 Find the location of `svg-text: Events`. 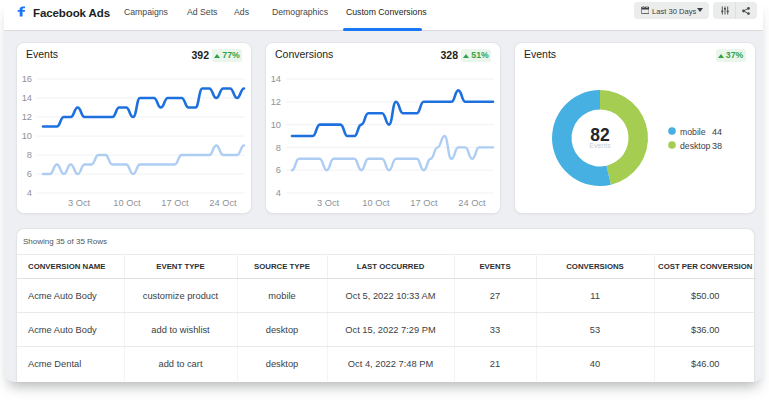

svg-text: Events is located at coordinates (600, 146).